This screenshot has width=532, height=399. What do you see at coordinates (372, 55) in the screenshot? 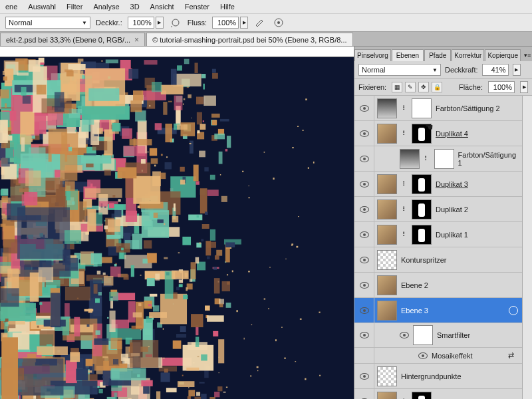
I see `panel-tab: Pinselvorg` at bounding box center [372, 55].